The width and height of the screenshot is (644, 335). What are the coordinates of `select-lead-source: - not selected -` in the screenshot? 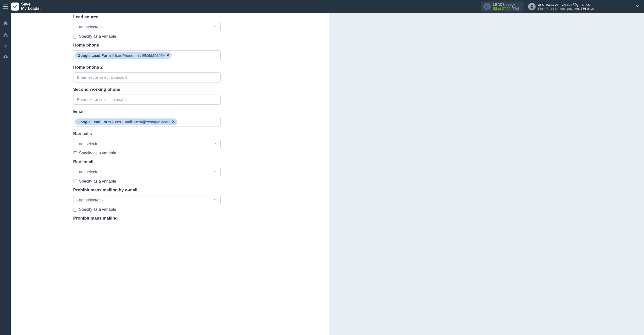 It's located at (147, 27).